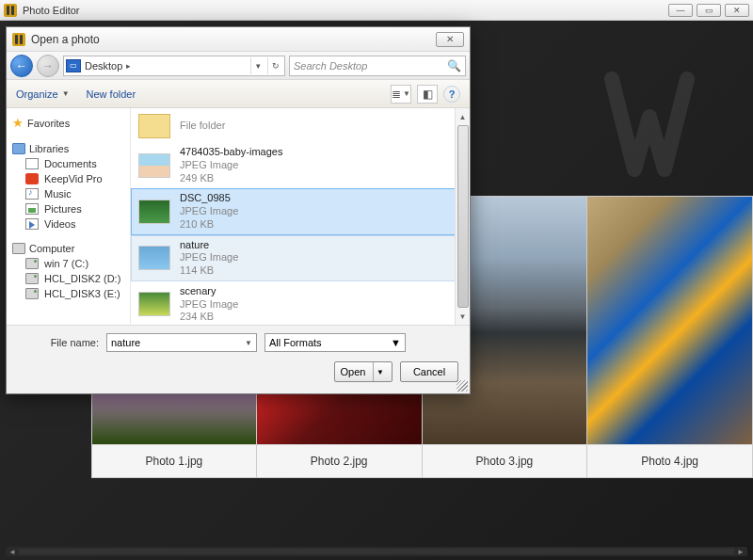 The height and width of the screenshot is (560, 753). I want to click on app-icon, so click(10, 10).